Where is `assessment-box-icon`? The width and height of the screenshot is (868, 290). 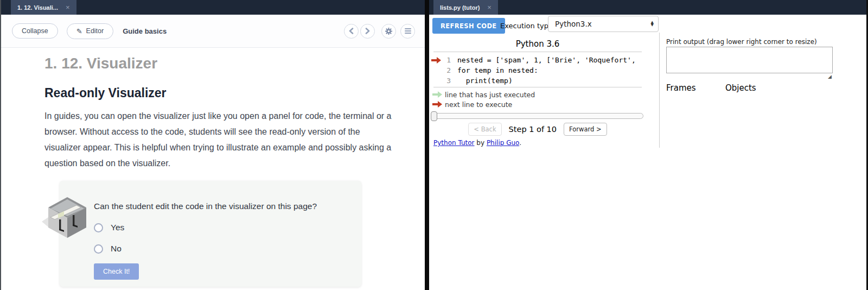 assessment-box-icon is located at coordinates (67, 218).